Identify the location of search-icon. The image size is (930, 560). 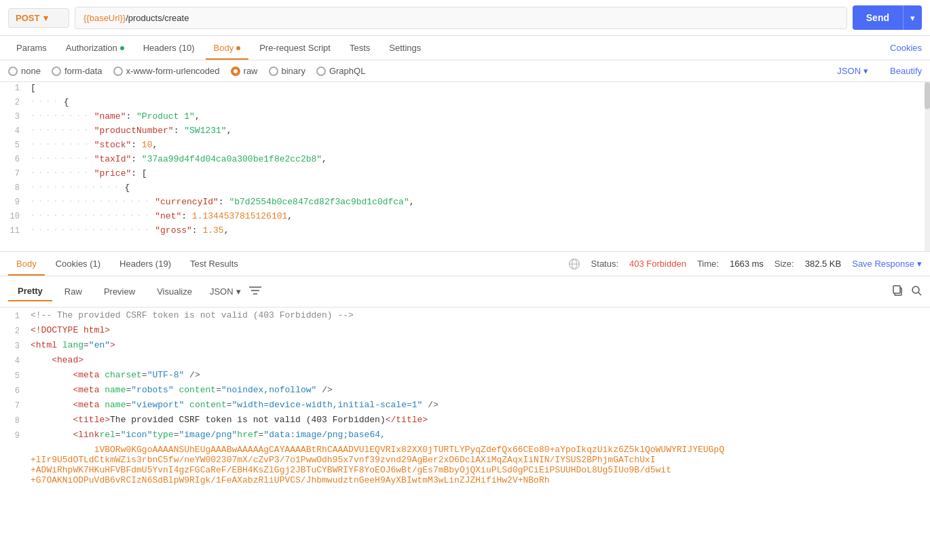
(916, 292).